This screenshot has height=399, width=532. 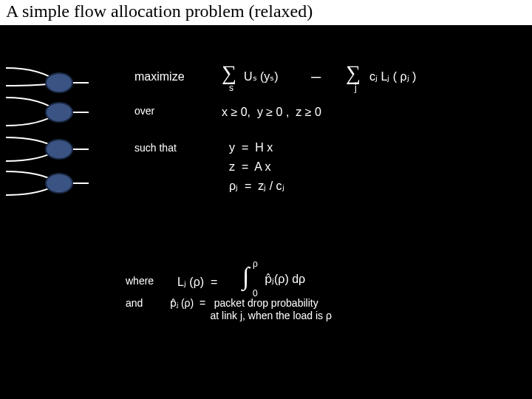 I want to click on sigma2-icon: ∑, so click(x=353, y=73).